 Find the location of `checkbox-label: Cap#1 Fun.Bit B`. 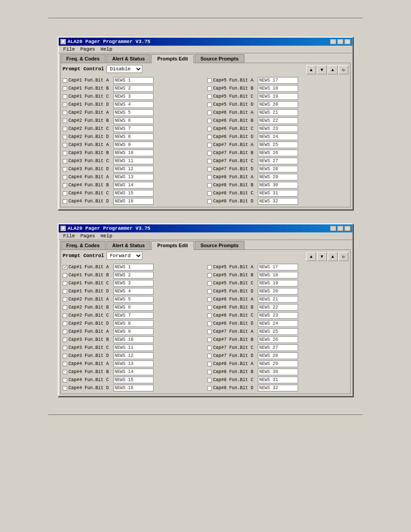

checkbox-label: Cap#1 Fun.Bit B is located at coordinates (87, 89).